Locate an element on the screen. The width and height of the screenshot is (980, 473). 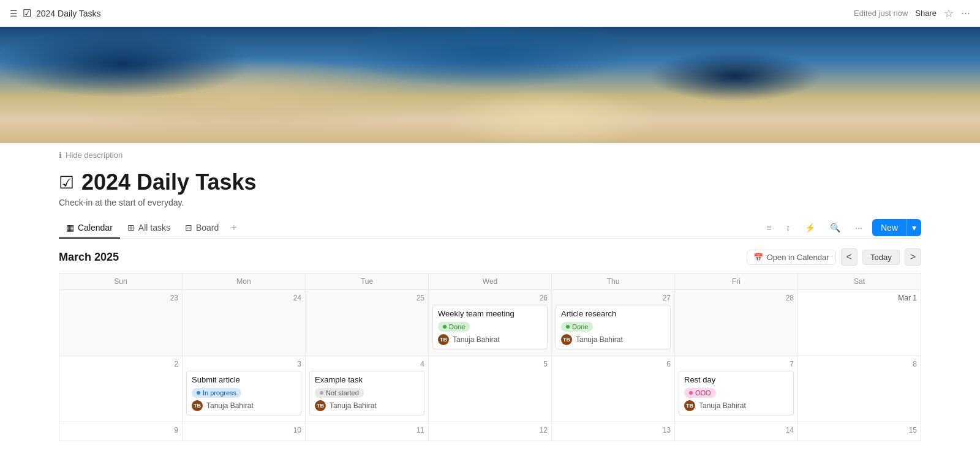
hide-description-button: ℹ Hide description is located at coordinates (490, 154).